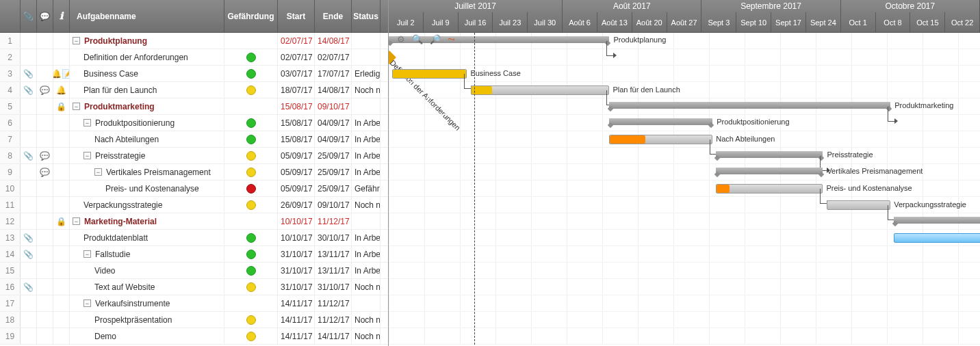 The height and width of the screenshot is (346, 980). Describe the element at coordinates (29, 16) in the screenshot. I see `col-attachment: 📎` at that location.